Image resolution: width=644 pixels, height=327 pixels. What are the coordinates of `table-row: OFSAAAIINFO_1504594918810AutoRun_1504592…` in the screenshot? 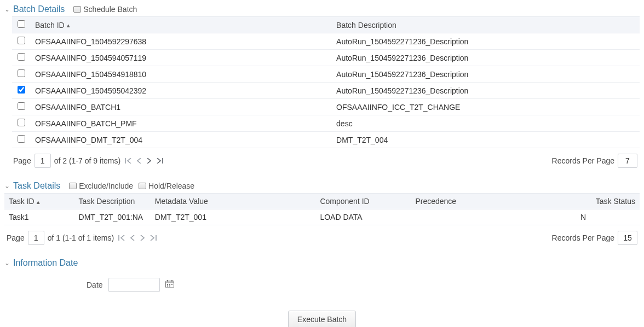 It's located at (326, 74).